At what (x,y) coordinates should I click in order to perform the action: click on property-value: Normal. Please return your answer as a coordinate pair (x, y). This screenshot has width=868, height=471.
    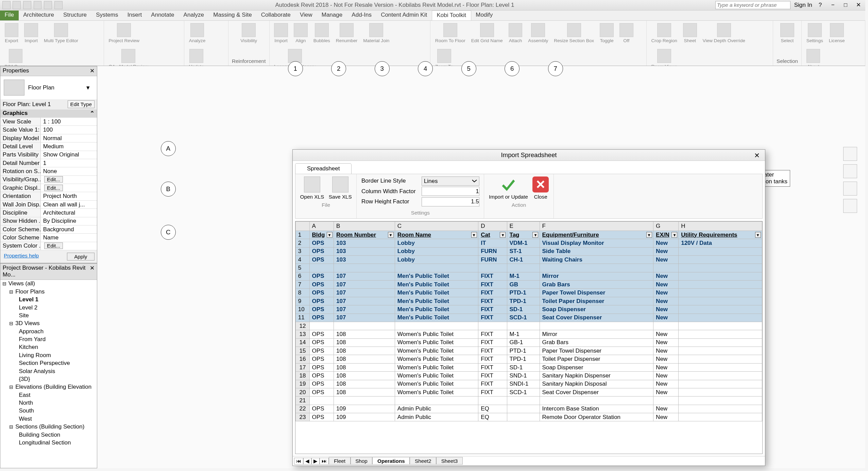
    Looking at the image, I should click on (69, 138).